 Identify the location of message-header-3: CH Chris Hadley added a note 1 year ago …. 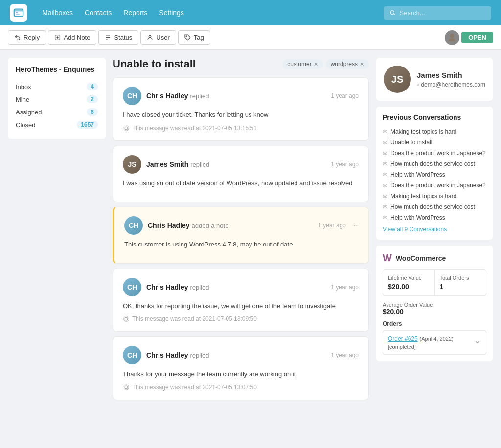
(242, 225).